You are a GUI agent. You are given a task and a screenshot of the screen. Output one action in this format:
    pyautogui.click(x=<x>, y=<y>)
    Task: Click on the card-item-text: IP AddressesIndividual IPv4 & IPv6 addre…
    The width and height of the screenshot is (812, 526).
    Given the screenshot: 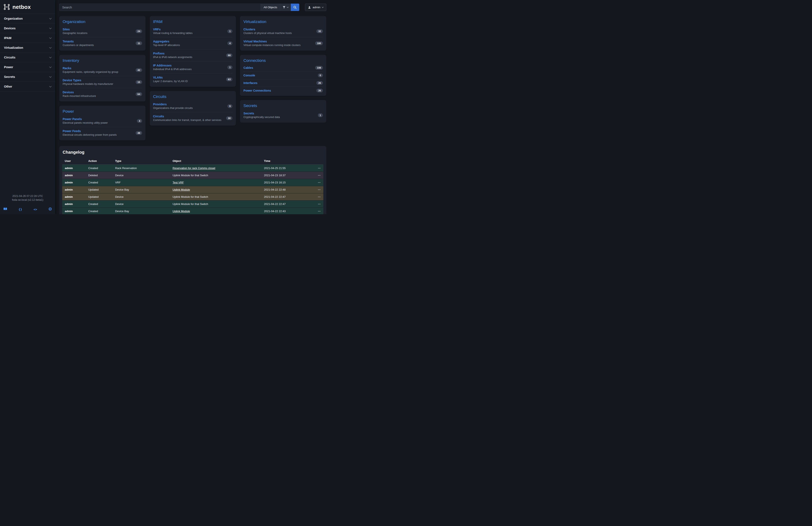 What is the action you would take?
    pyautogui.click(x=174, y=67)
    